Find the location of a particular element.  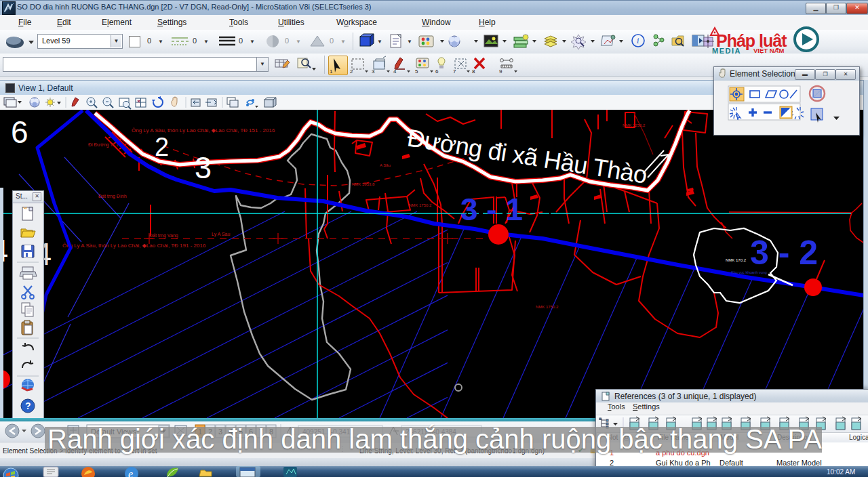

svg-text: 3 - 2 is located at coordinates (784, 253).